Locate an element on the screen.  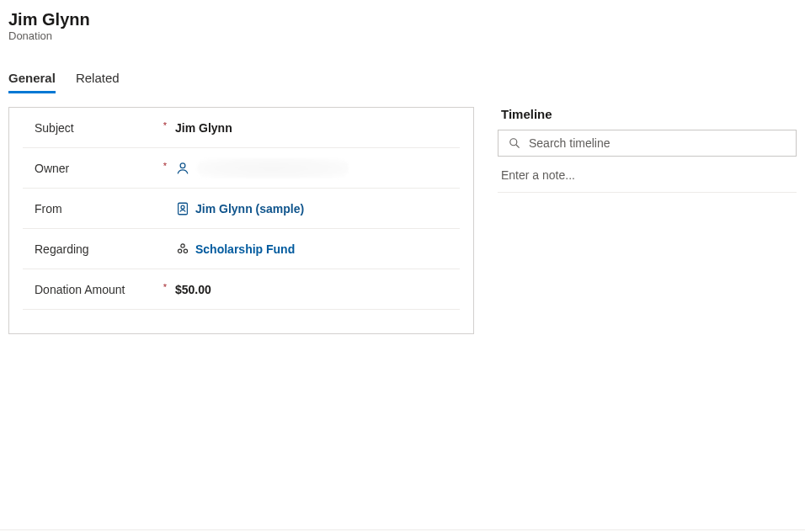
field-subject: Subject * Jim Glynn is located at coordinates (241, 128).